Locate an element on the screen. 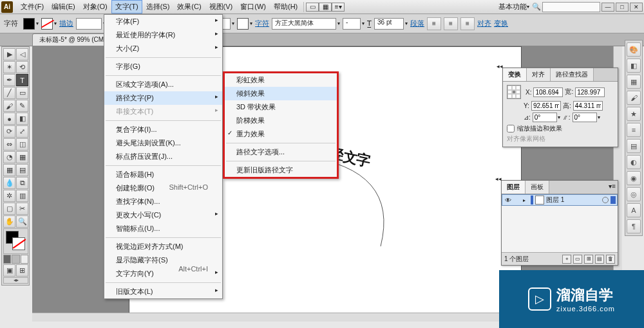 This screenshot has height=328, width=644. menu-item: 更改大小写(C) is located at coordinates (164, 215).